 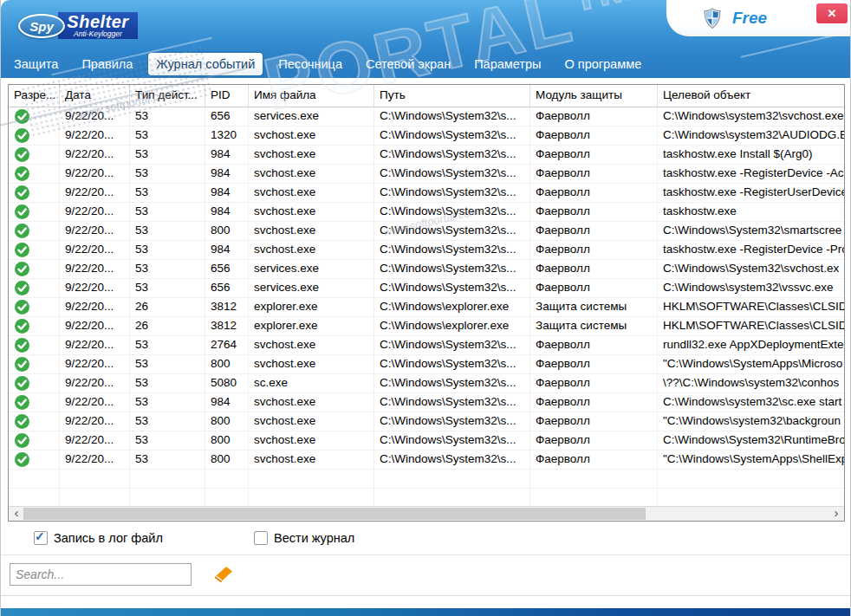 What do you see at coordinates (107, 64) in the screenshot?
I see `tab-rules: Правила` at bounding box center [107, 64].